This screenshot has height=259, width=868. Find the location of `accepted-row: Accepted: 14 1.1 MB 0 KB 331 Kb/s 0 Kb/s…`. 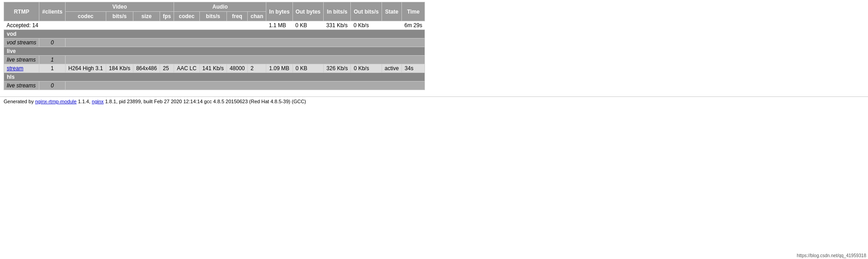

accepted-row: Accepted: 14 1.1 MB 0 KB 331 Kb/s 0 Kb/s… is located at coordinates (214, 25).